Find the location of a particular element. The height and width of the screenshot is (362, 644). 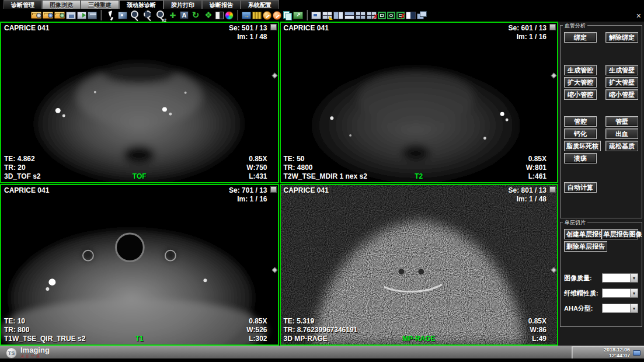

series-info: Se: 601 / 13 Im: 1 / 16 is located at coordinates (528, 33).